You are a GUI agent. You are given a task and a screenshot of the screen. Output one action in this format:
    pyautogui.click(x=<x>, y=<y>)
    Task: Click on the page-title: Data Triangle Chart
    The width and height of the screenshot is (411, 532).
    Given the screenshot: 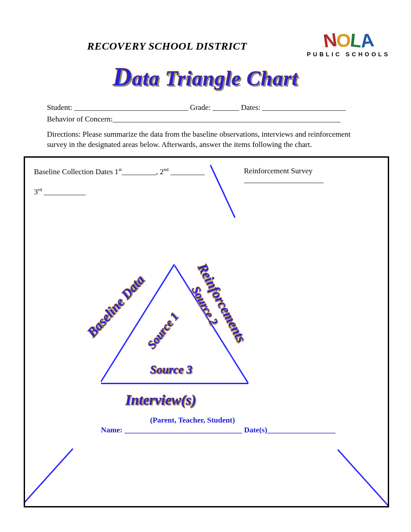 What is the action you would take?
    pyautogui.click(x=206, y=77)
    